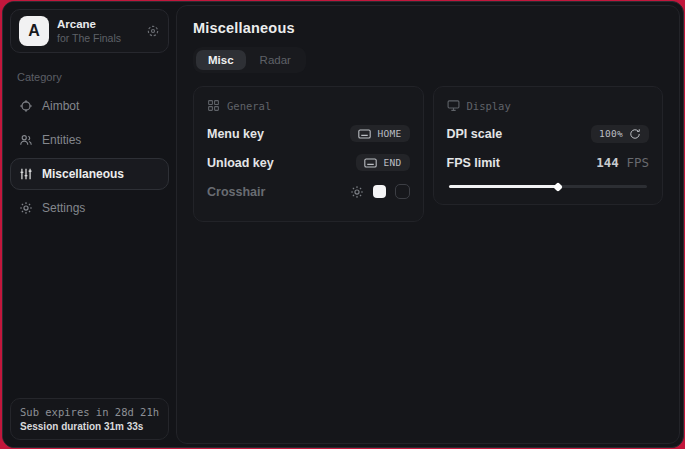  Describe the element at coordinates (250, 60) in the screenshot. I see `tab-bar: Misc Radar` at that location.